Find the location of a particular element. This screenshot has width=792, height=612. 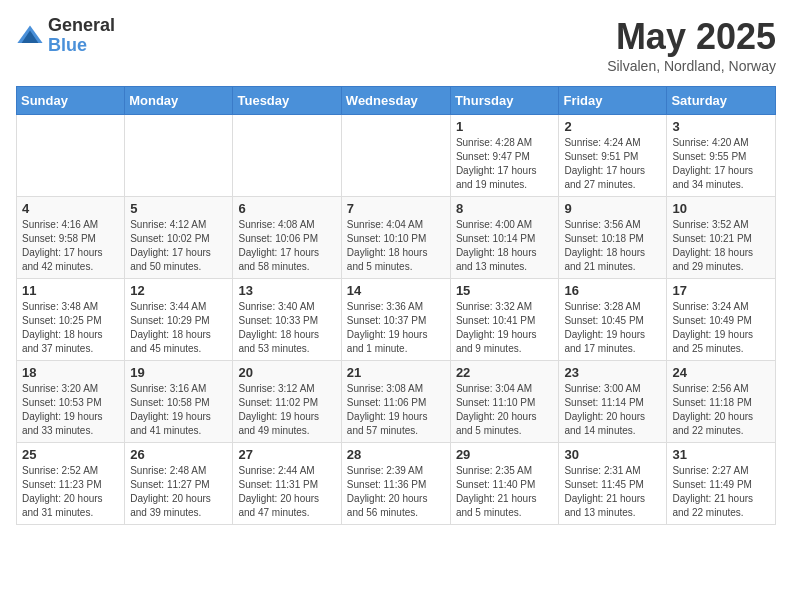

day-number: 19 is located at coordinates (178, 372).